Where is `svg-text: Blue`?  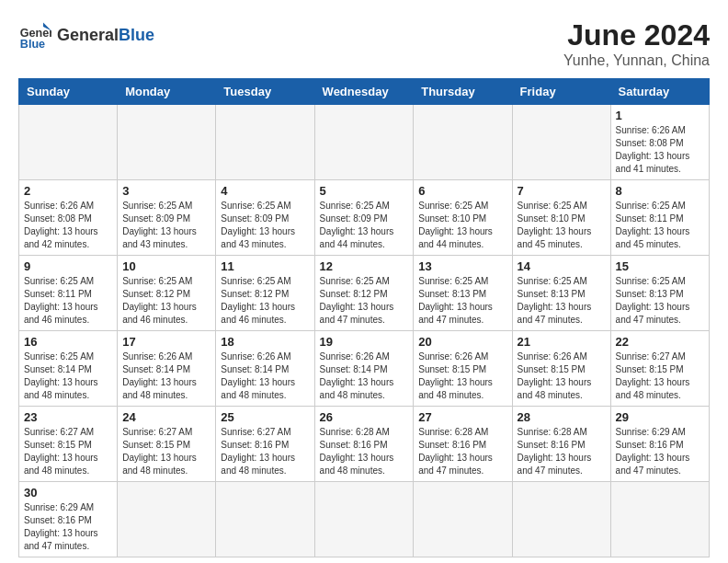
svg-text: Blue is located at coordinates (33, 44).